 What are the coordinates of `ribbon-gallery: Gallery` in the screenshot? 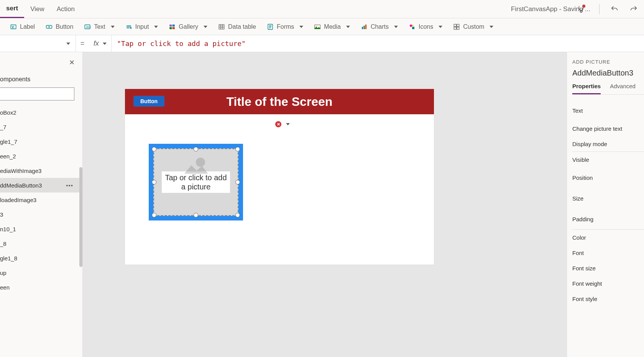 It's located at (188, 27).